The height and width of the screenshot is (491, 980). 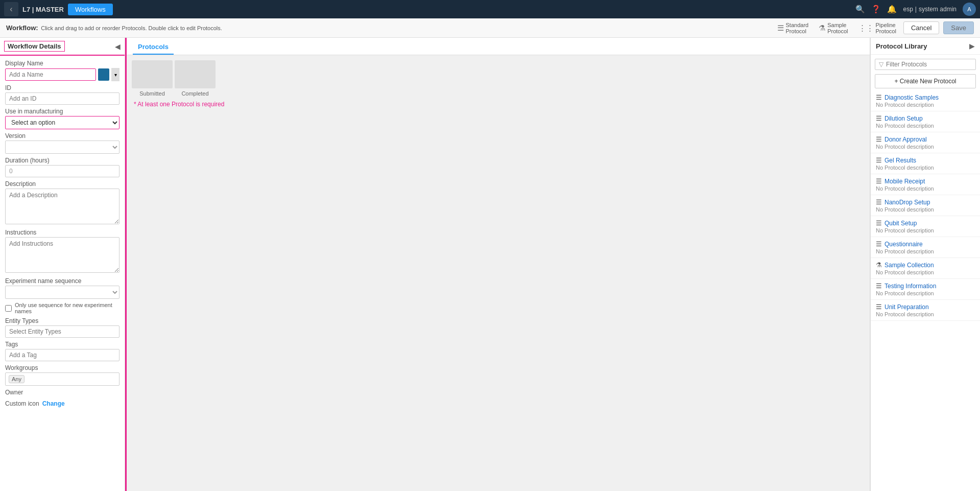 I want to click on create-new-protocol-button: + Create New Protocol, so click(x=925, y=81).